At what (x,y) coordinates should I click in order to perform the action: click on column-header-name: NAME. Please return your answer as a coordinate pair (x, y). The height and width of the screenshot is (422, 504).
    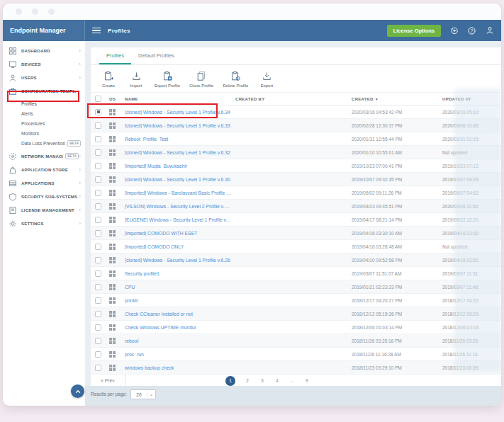
    Looking at the image, I should click on (180, 99).